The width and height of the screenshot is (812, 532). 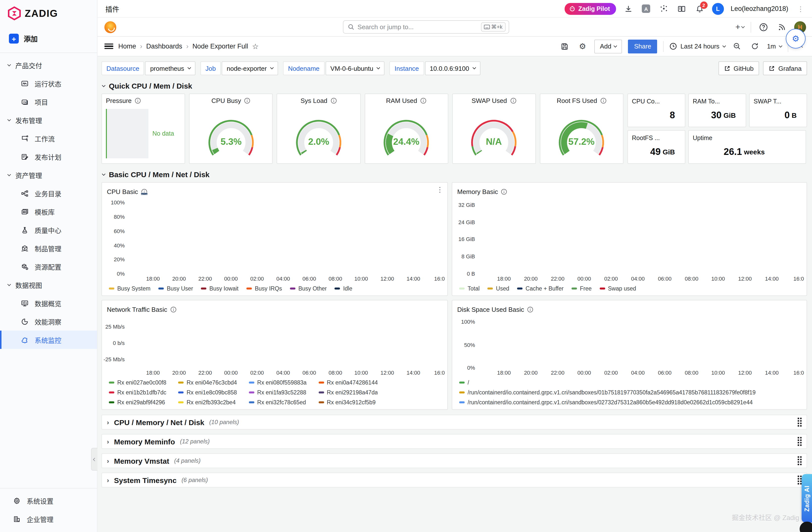 What do you see at coordinates (699, 9) in the screenshot?
I see `notifications-bell-icon: 2` at bounding box center [699, 9].